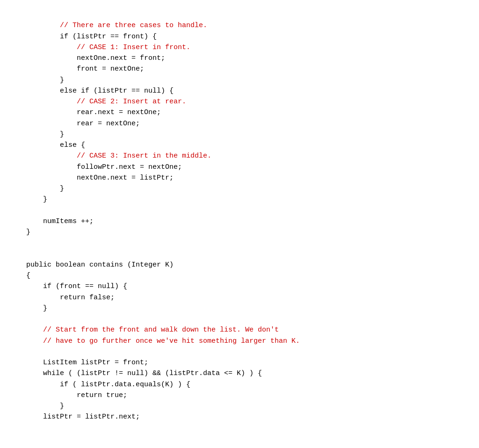 The image size is (479, 448). I want to click on code-line: while ( (listPtr != null) && (listPtr.da…, so click(240, 373).